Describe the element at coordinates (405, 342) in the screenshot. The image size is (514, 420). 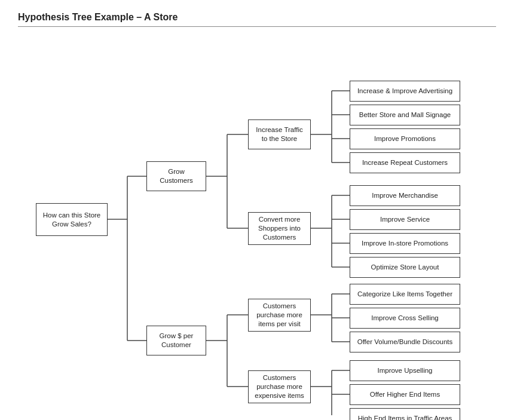
I see `node-leaf-bundle: Offer Volume/Bundle Discounts` at that location.